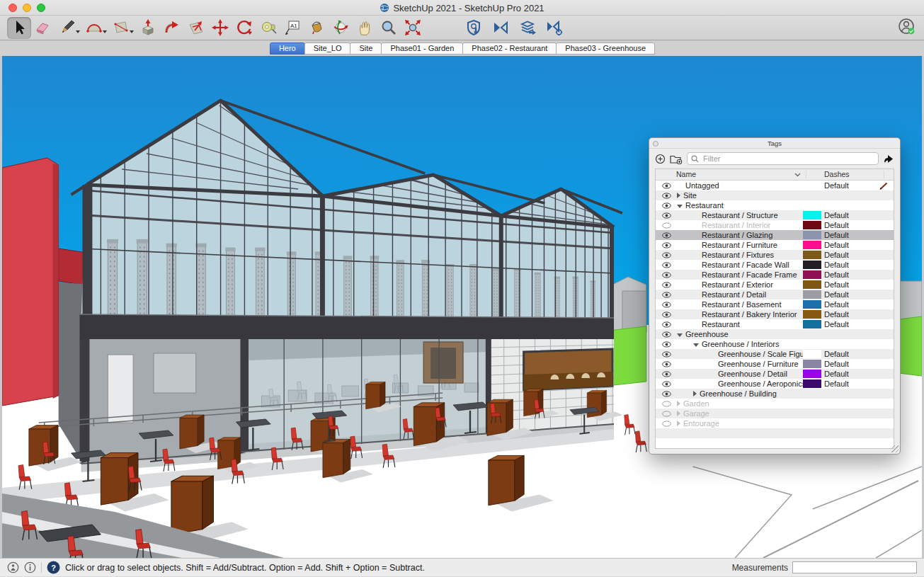 Image resolution: width=924 pixels, height=577 pixels. I want to click on extension-layer-export-button, so click(527, 28).